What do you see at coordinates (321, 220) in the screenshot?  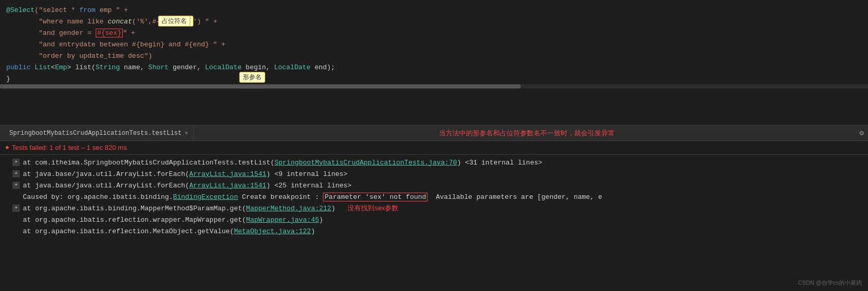 I see `stack-suffix-6: )` at bounding box center [321, 220].